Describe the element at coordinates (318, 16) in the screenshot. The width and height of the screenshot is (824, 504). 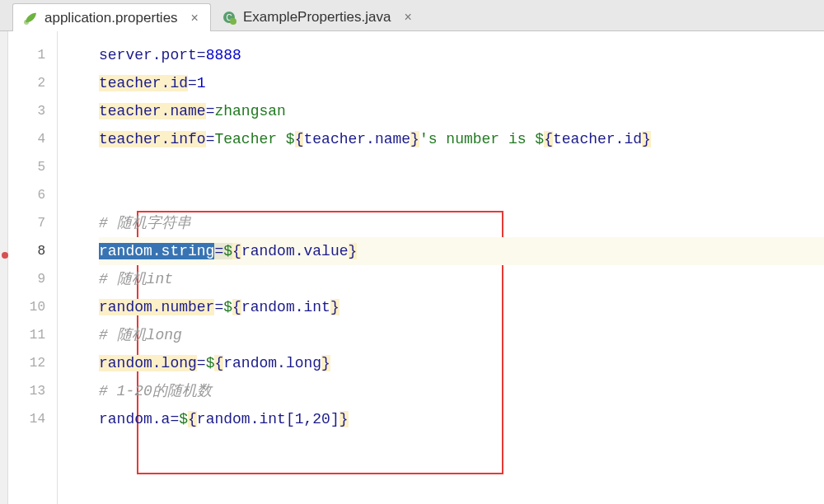
I see `tab-example-properties-java: C ExampleProperties.java ×` at that location.